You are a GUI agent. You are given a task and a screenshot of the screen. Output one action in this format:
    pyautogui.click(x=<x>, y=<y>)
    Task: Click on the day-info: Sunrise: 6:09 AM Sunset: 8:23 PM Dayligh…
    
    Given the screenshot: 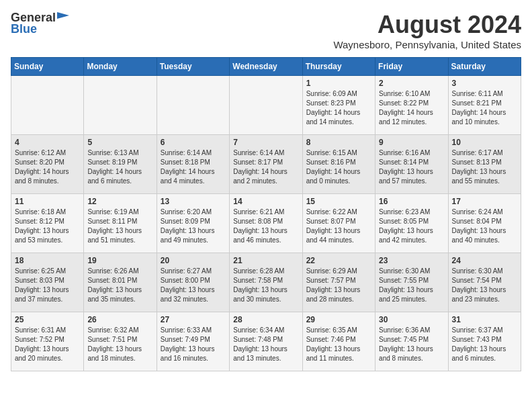 What is the action you would take?
    pyautogui.click(x=339, y=108)
    